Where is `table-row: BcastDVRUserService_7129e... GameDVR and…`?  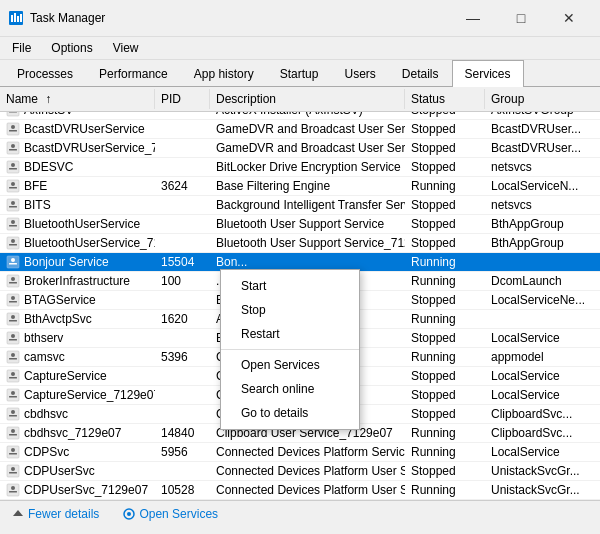 table-row: BcastDVRUserService_7129e... GameDVR and… is located at coordinates (300, 148).